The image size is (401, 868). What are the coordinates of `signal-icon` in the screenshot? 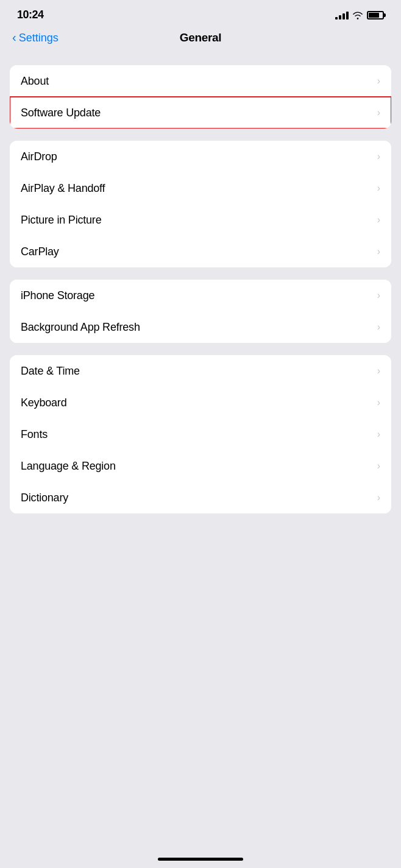 It's located at (342, 15).